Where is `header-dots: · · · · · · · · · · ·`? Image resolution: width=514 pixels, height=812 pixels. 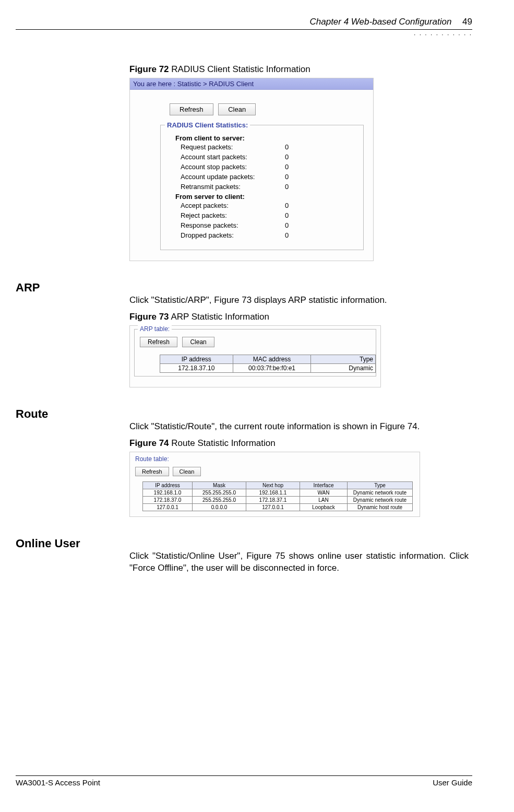
header-dots: · · · · · · · · · · · is located at coordinates (244, 34).